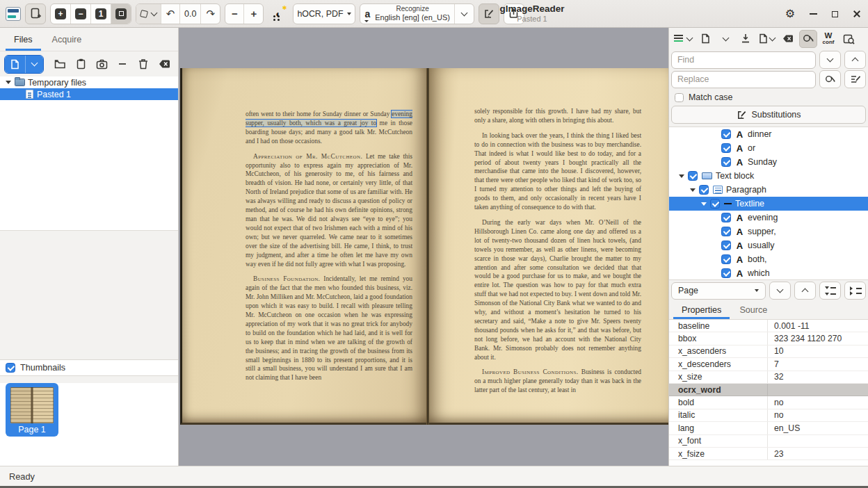  I want to click on ocr-tree-item-both: Aboth,, so click(769, 259).